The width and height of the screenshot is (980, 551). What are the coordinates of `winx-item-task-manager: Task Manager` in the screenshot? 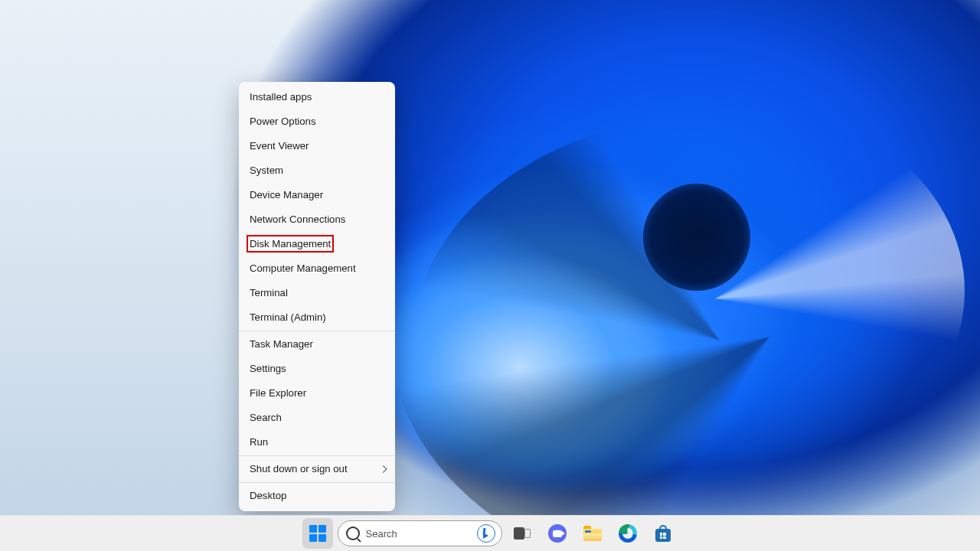 It's located at (317, 344).